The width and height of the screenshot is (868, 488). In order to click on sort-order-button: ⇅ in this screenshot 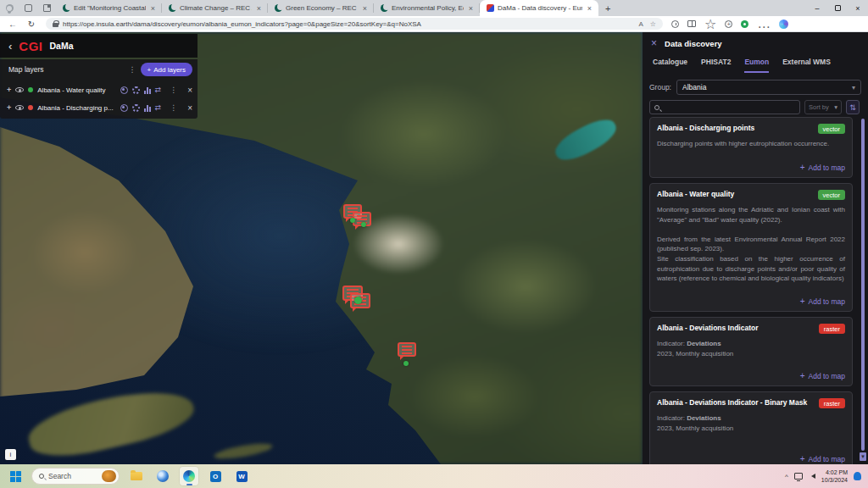, I will do `click(853, 107)`.